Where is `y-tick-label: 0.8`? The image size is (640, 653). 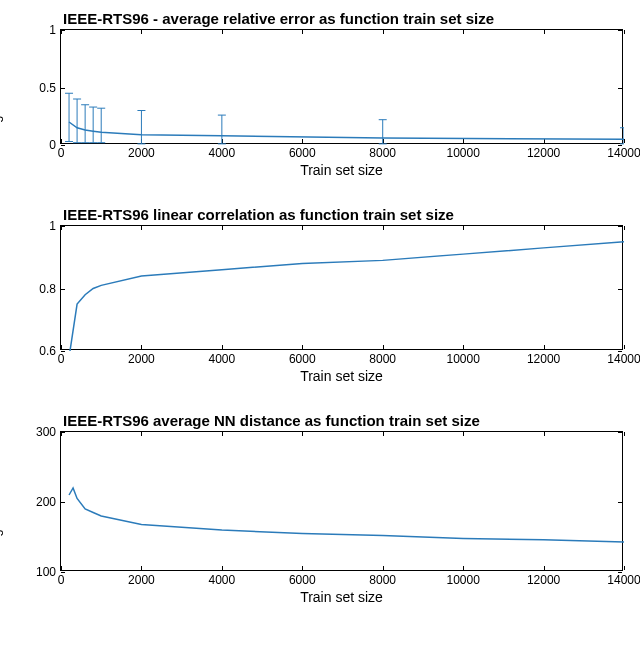 y-tick-label: 0.8 is located at coordinates (48, 289).